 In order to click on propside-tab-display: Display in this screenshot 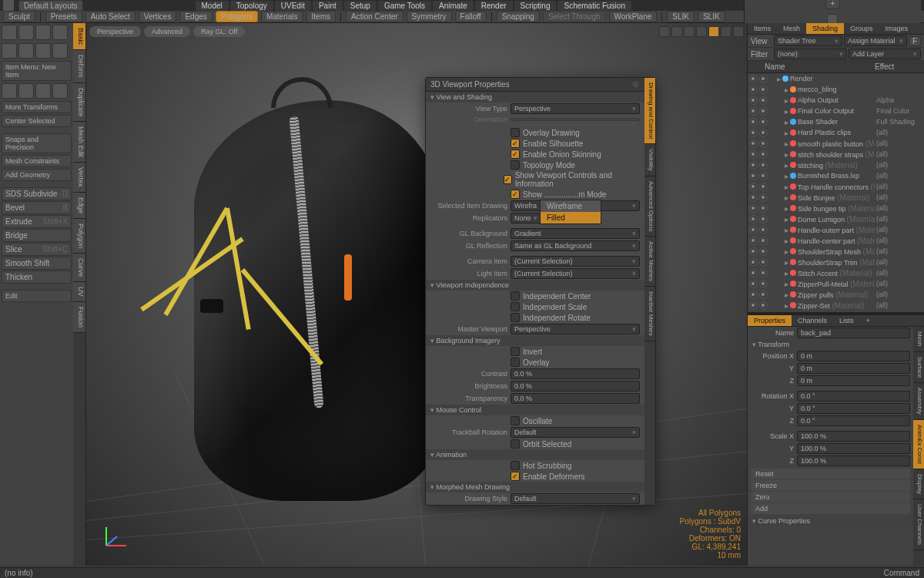, I will do `click(919, 484)`.